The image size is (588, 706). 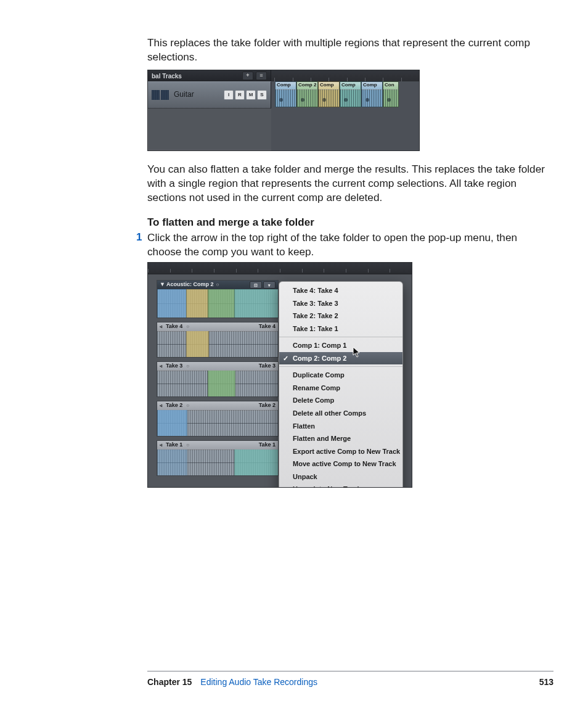 What do you see at coordinates (341, 451) in the screenshot?
I see `menu-item: Export active Comp to New Track` at bounding box center [341, 451].